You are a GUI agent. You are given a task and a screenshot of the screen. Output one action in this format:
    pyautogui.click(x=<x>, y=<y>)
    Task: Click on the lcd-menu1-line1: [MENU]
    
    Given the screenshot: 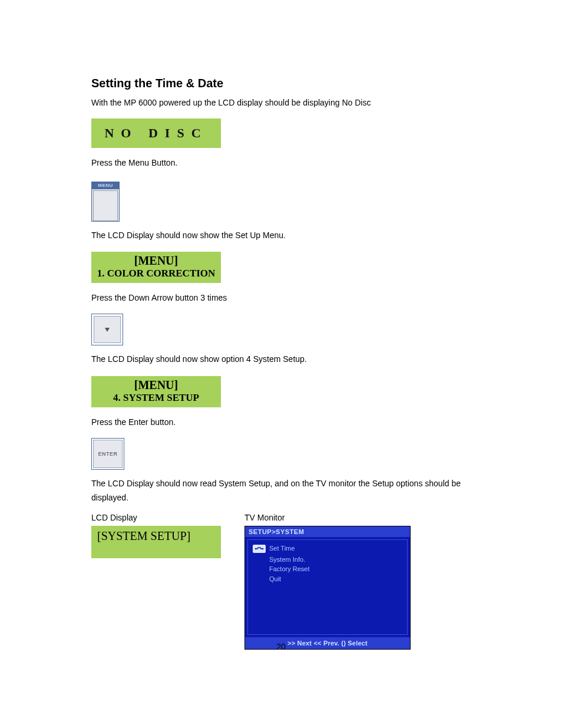 What is the action you would take?
    pyautogui.click(x=156, y=261)
    